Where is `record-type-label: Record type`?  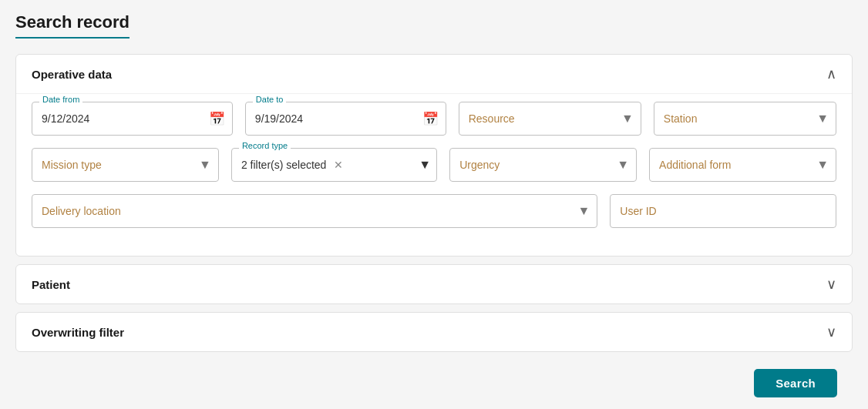 record-type-label: Record type is located at coordinates (265, 146).